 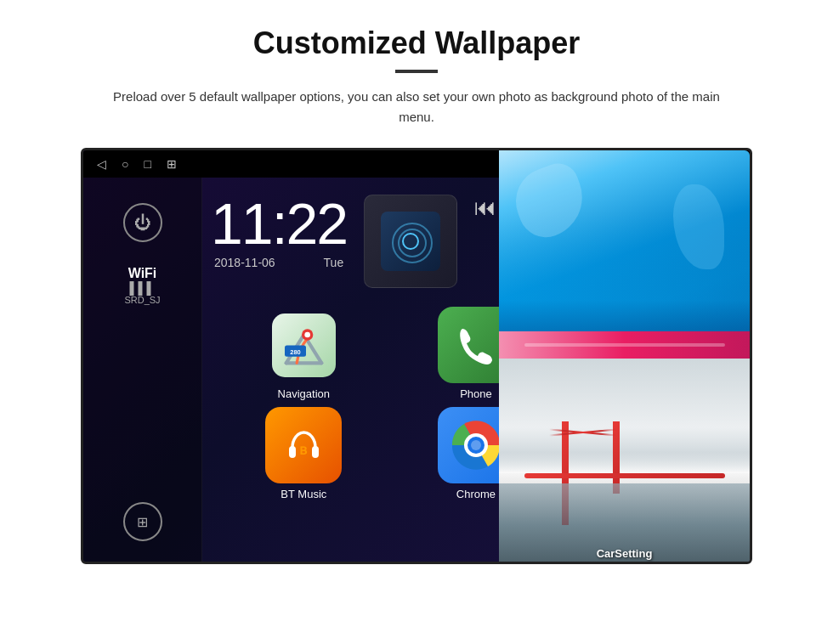 What do you see at coordinates (142, 285) in the screenshot?
I see `wifi-info: WiFi ▌▌▌ SRD_SJ` at bounding box center [142, 285].